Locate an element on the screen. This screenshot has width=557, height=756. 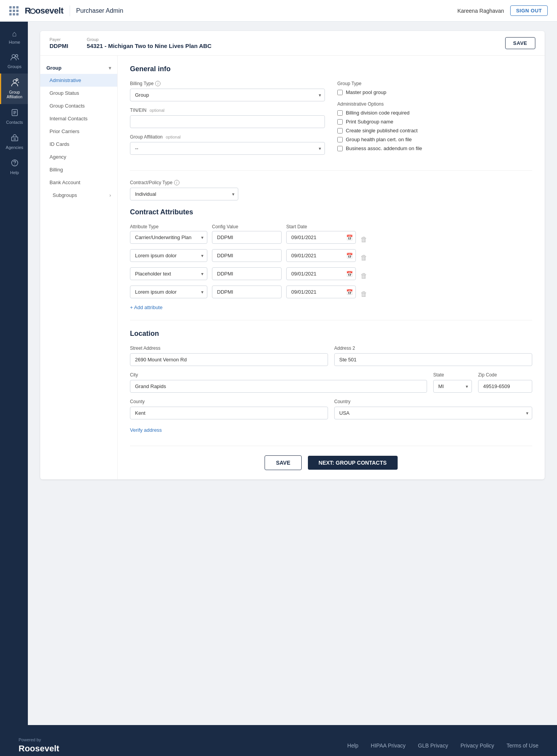
left-nav-item-prior-carriers: Prior Carriers is located at coordinates (79, 132).